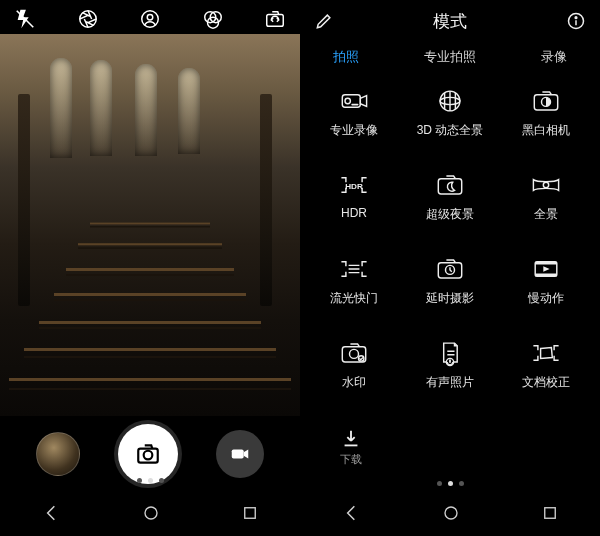 The width and height of the screenshot is (600, 536). I want to click on camera-top-toolbar, so click(150, 19).